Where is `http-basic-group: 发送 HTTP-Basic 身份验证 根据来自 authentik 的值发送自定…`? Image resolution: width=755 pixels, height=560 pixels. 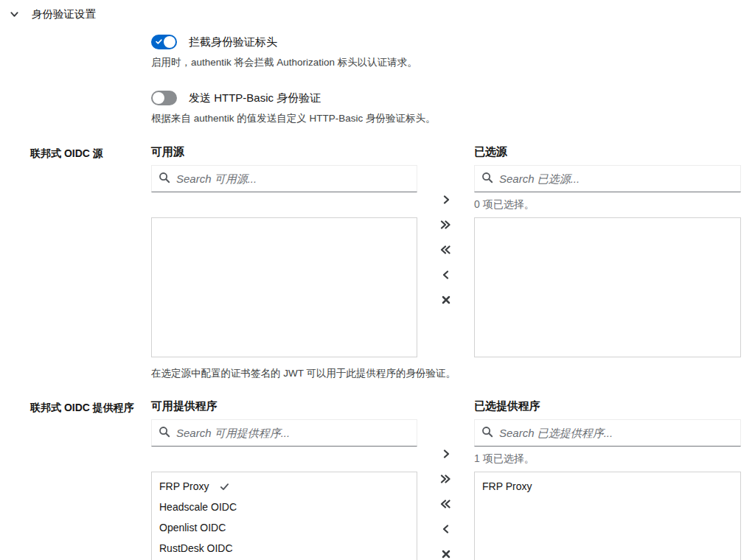
http-basic-group: 发送 HTTP-Basic 身份验证 根据来自 authentik 的值发送自定… is located at coordinates (453, 108).